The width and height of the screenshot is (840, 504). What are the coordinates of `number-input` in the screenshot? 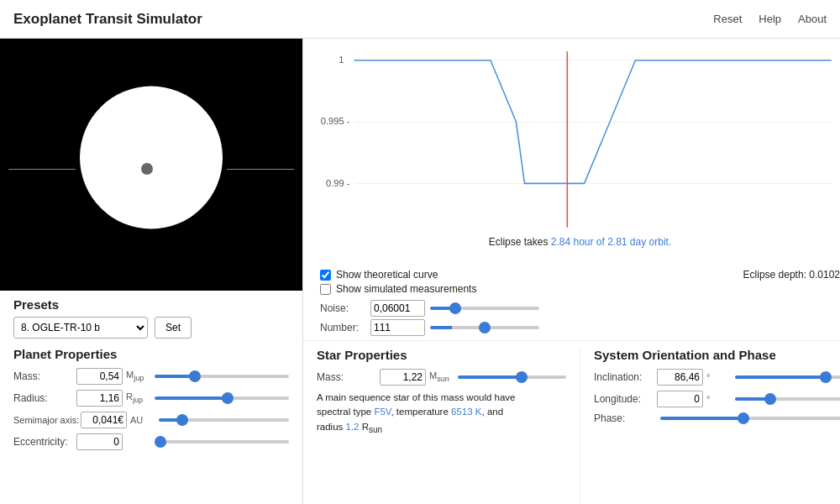 It's located at (398, 328).